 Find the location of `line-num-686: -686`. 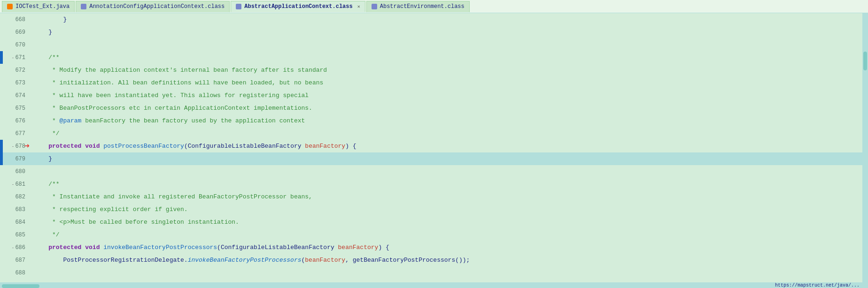

line-num-686: -686 is located at coordinates (16, 248).